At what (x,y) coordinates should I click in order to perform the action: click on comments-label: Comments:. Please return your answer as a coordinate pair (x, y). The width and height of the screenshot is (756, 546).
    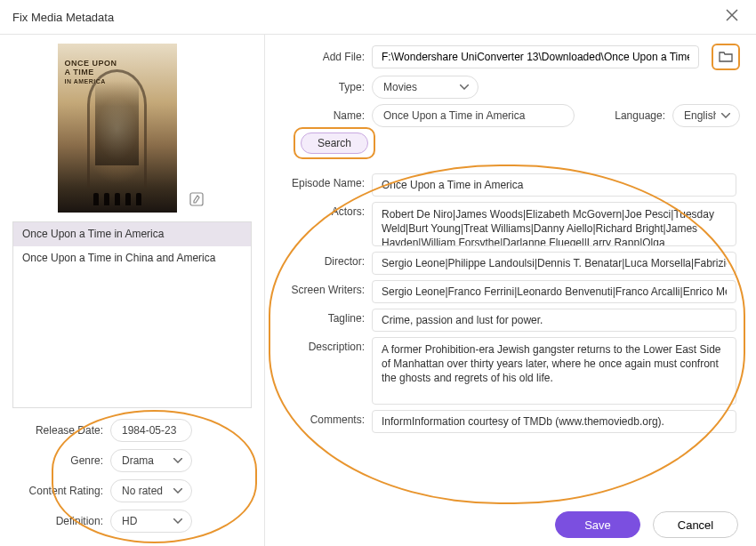
    Looking at the image, I should click on (318, 418).